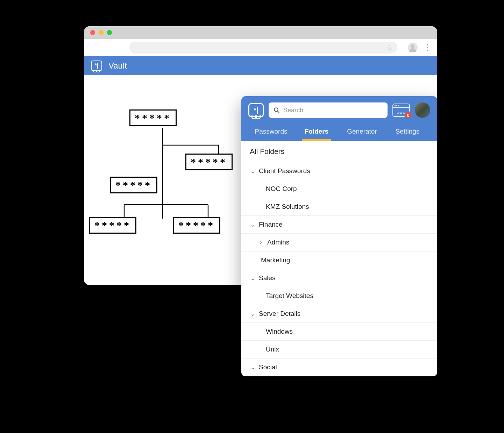 The image size is (504, 433). I want to click on browser-profile-avatar, so click(413, 48).